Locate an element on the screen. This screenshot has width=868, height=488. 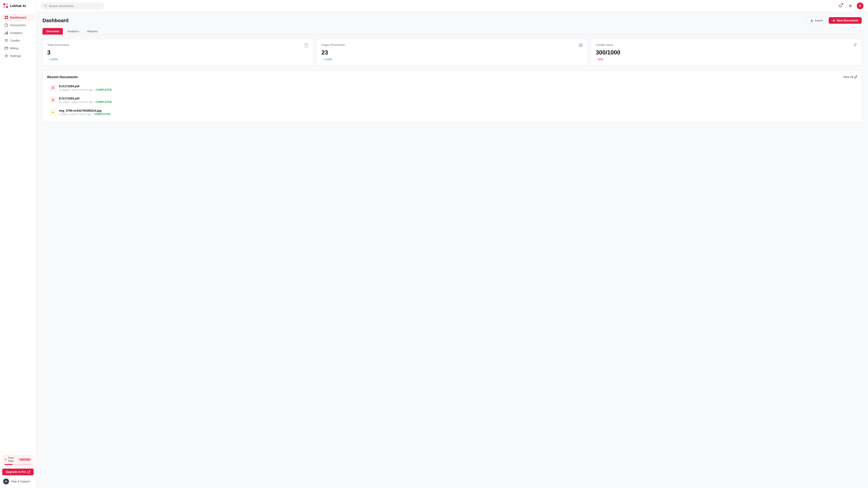
doc-item-1: PDF EJ1172284.pdf 11 pages • about 4 hou… is located at coordinates (452, 100).